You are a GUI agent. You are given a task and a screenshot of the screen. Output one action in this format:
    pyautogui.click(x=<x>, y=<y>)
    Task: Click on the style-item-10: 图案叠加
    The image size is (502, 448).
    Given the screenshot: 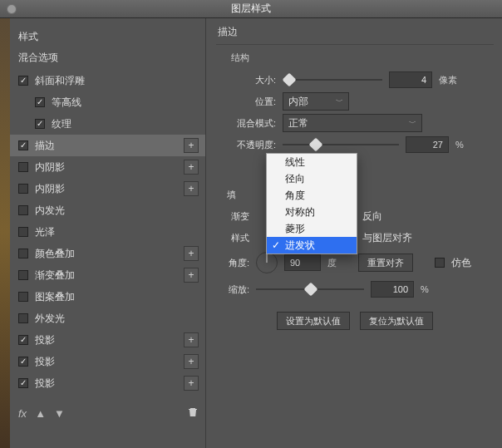 What is the action you would take?
    pyautogui.click(x=108, y=297)
    